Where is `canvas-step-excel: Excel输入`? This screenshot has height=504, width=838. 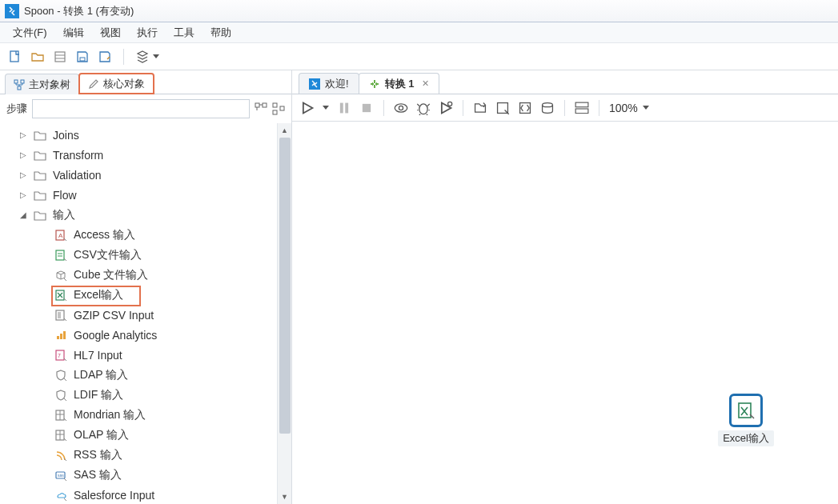 canvas-step-excel: Excel输入 is located at coordinates (746, 420).